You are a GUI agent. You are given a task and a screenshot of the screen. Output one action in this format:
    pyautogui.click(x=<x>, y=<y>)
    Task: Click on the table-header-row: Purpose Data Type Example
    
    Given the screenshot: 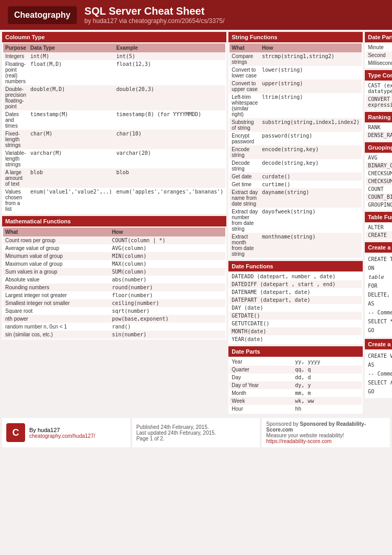 What is the action you would take?
    pyautogui.click(x=114, y=48)
    